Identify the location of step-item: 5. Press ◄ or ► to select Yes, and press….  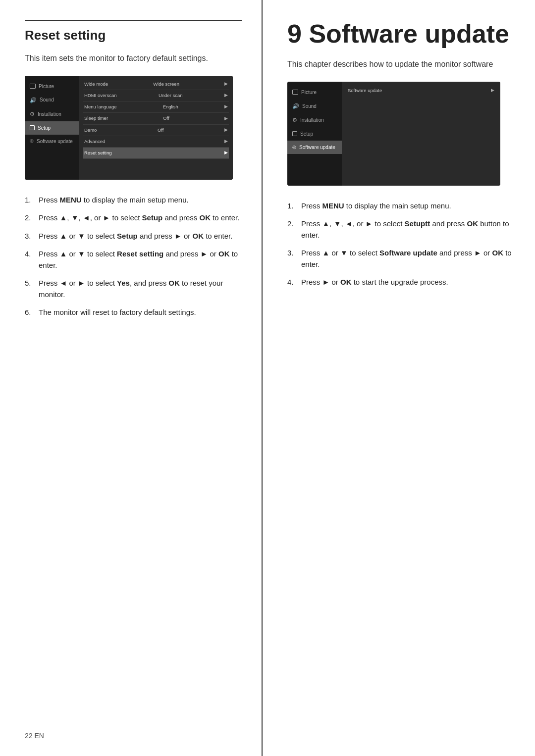
(133, 289).